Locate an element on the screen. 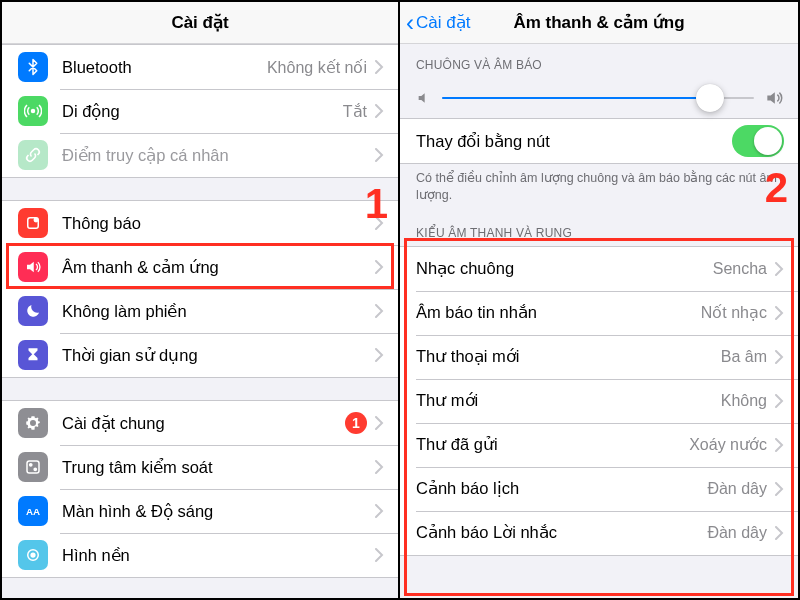 Image resolution: width=800 pixels, height=600 pixels. moon-icon is located at coordinates (33, 311).